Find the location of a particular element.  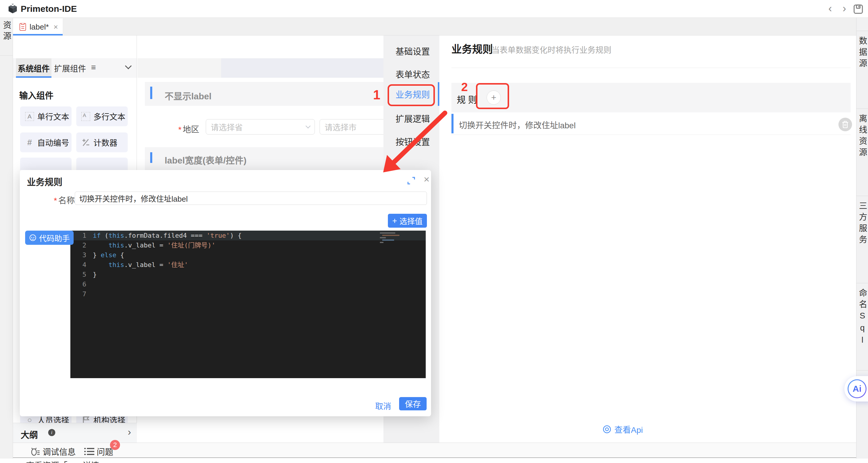

rail-item-data-source: 数据源 is located at coordinates (862, 70).